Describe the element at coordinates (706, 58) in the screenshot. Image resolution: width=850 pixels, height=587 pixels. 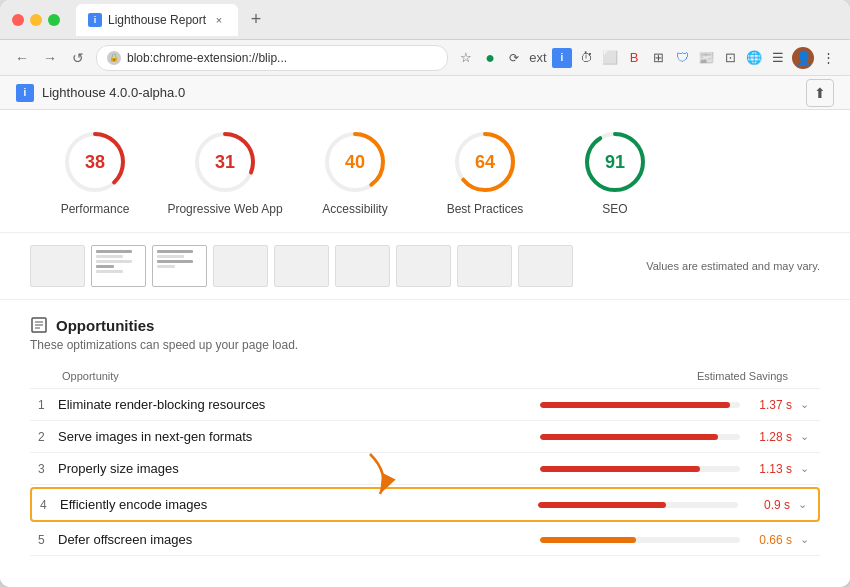
I see `extension-icon-9: 📰` at that location.